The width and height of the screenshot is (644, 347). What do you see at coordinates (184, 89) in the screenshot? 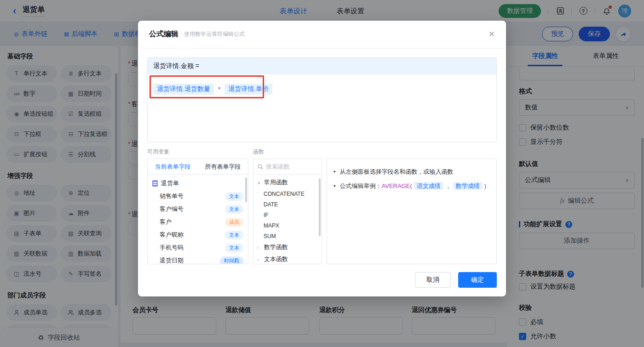
I see `field-token: 退货详情.退货数量` at bounding box center [184, 89].